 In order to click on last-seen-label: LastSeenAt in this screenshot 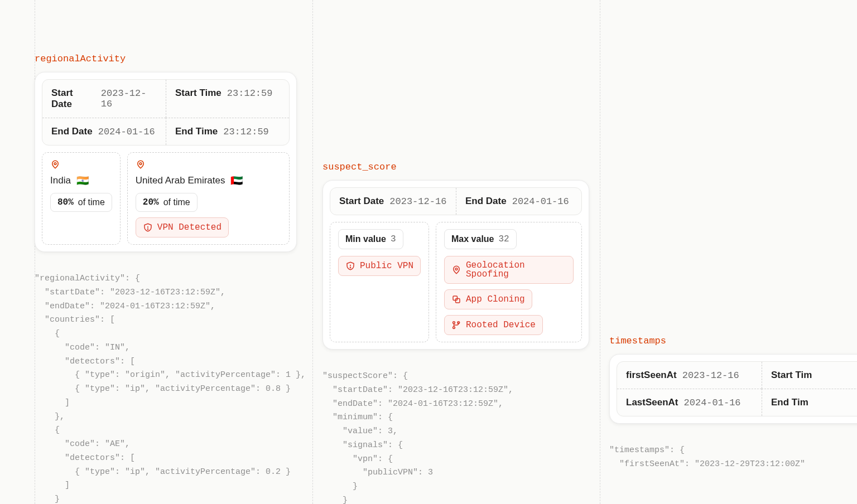, I will do `click(652, 403)`.